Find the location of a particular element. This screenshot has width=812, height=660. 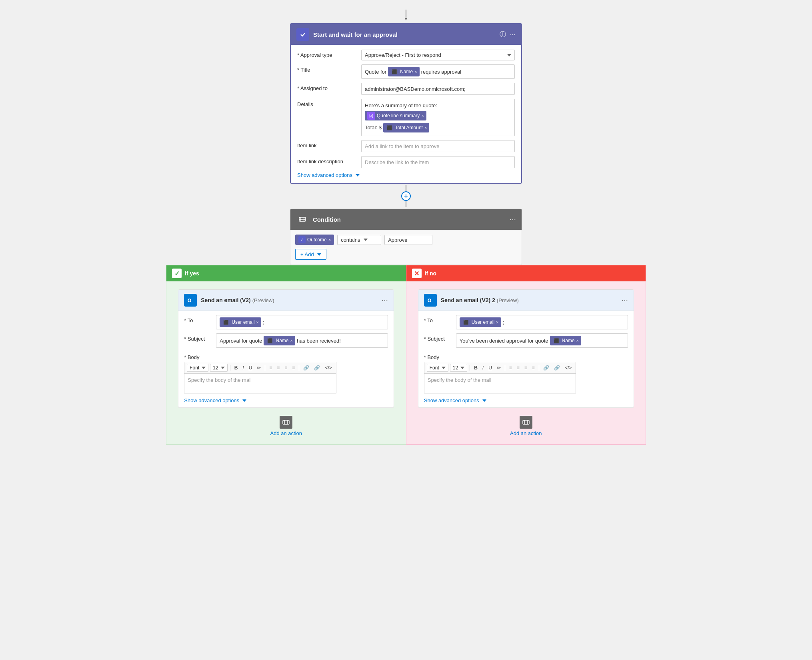

title-label: * Title is located at coordinates (329, 69).